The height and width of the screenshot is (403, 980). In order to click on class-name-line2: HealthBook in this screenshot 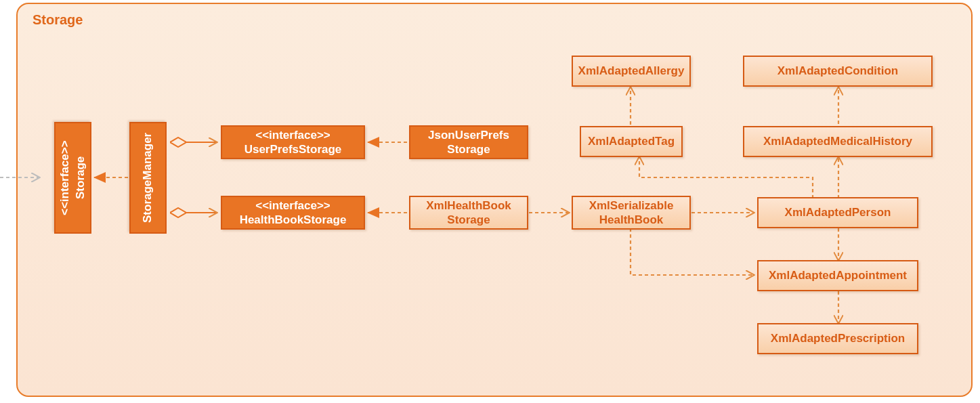, I will do `click(631, 219)`.